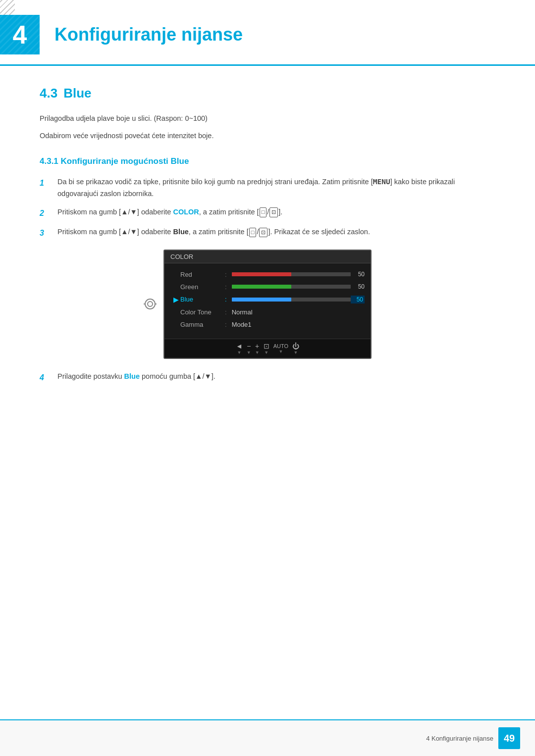 Image resolution: width=535 pixels, height=756 pixels. Describe the element at coordinates (195, 274) in the screenshot. I see `red-label: Red` at that location.